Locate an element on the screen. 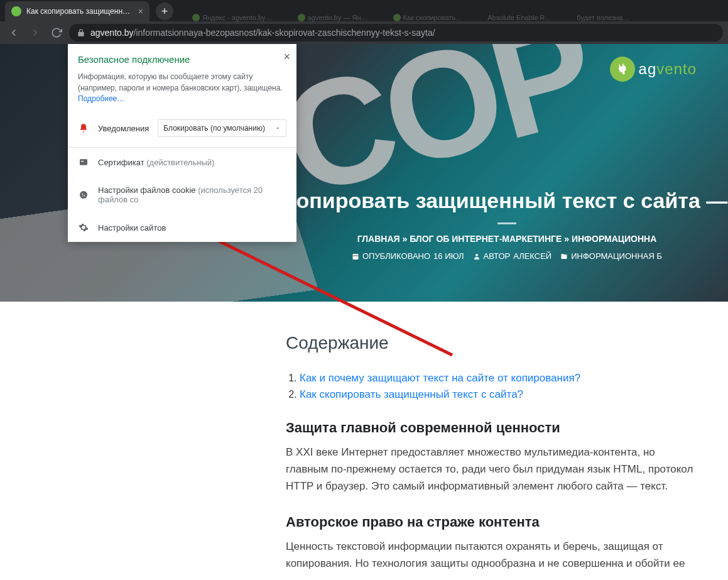 The width and height of the screenshot is (728, 580). toolbar: agvento.by/informatsionnaya-bezopasnost/… is located at coordinates (364, 33).